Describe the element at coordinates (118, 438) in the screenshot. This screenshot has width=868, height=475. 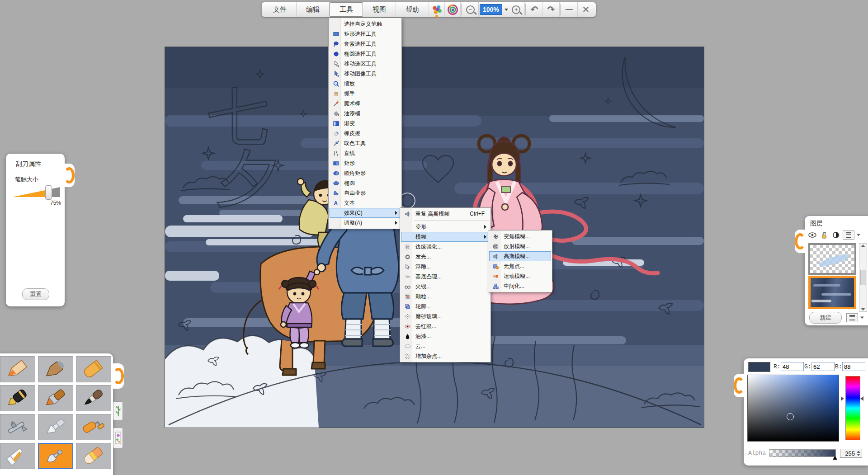
I see `sticker-brush-button` at that location.